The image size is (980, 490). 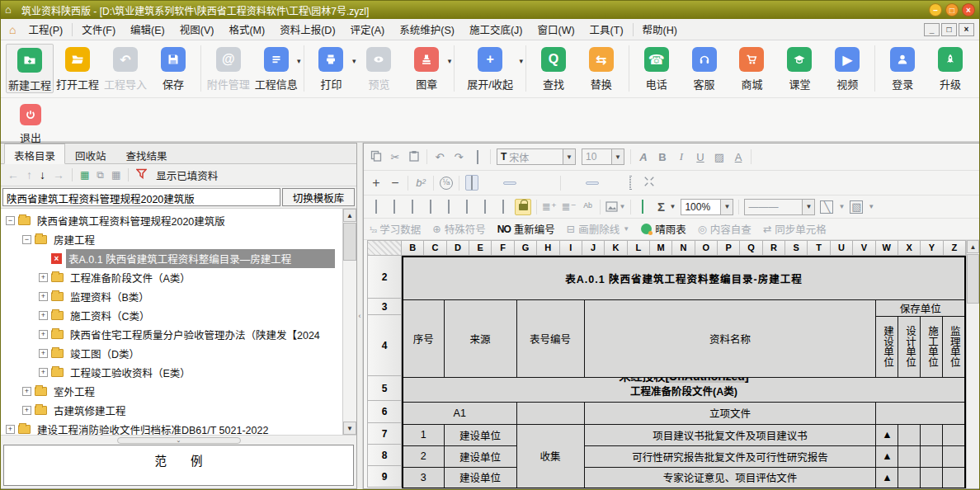 What do you see at coordinates (729, 247) in the screenshot?
I see `column-header: P` at bounding box center [729, 247].